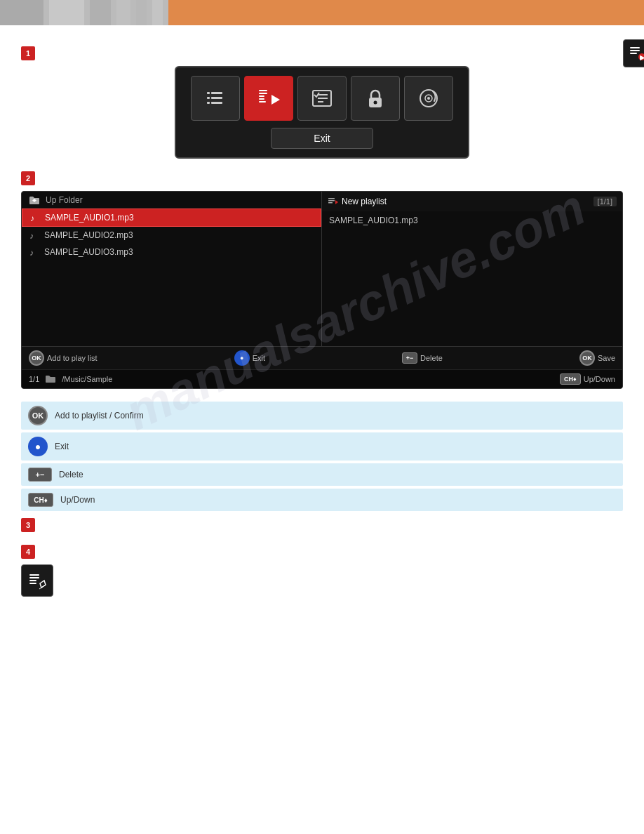 The width and height of the screenshot is (644, 834). I want to click on legend-blue-text: Exit, so click(62, 446).